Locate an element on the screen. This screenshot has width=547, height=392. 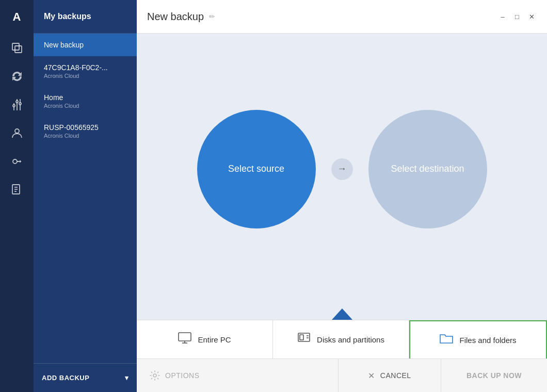
sidebar-item-backup-3: RUSP-00565925 Acronis Cloud is located at coordinates (85, 131).